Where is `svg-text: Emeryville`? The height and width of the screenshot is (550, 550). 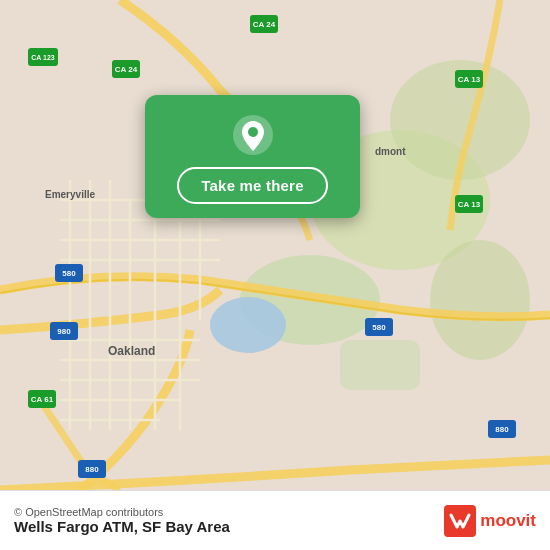
svg-text: Emeryville is located at coordinates (70, 194).